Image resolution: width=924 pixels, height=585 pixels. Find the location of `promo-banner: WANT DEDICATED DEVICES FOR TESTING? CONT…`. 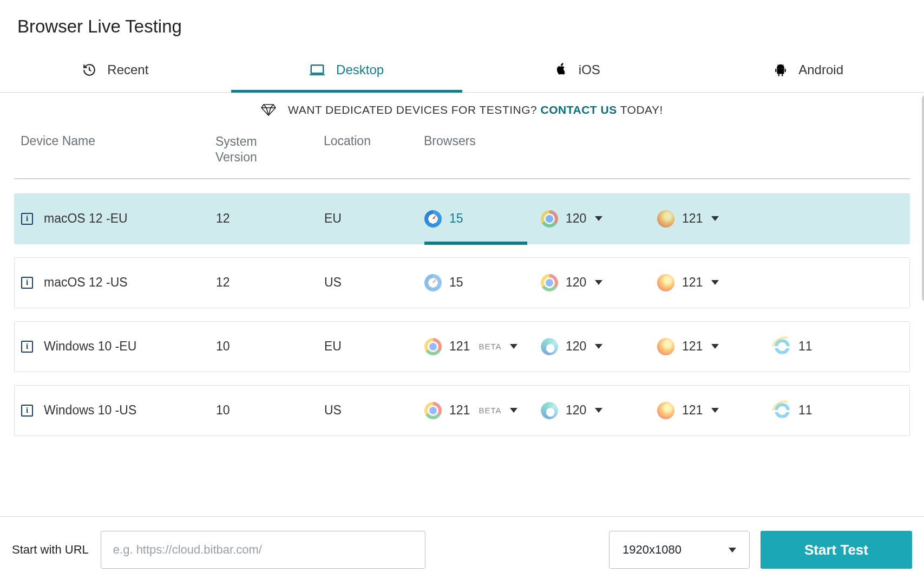

promo-banner: WANT DEDICATED DEVICES FOR TESTING? CONT… is located at coordinates (462, 113).